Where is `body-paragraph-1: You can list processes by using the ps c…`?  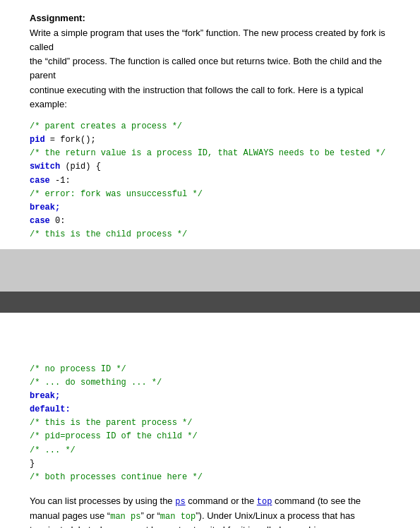 body-paragraph-1: You can list processes by using the ps c… is located at coordinates (210, 511).